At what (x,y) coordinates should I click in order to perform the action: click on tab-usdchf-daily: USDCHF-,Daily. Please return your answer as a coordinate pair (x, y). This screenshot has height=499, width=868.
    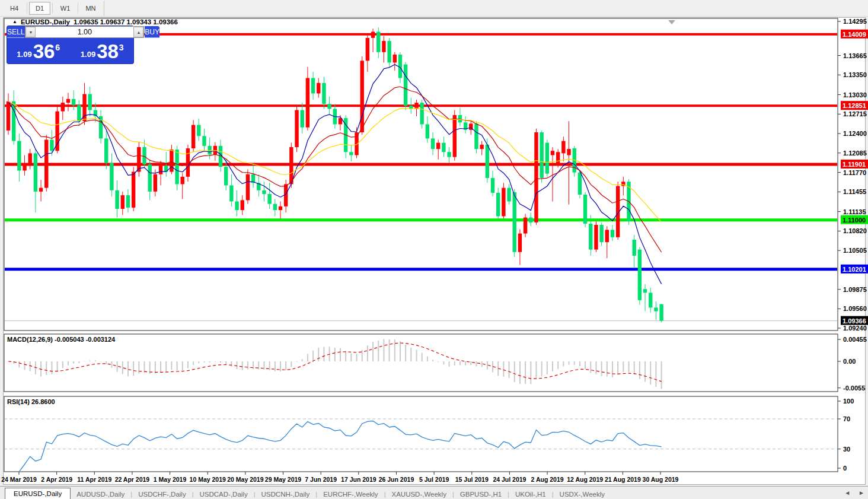
    Looking at the image, I should click on (162, 494).